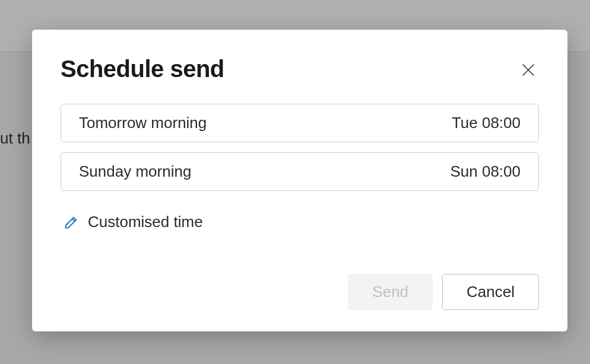  Describe the element at coordinates (490, 292) in the screenshot. I see `cancel-button: Cancel` at that location.